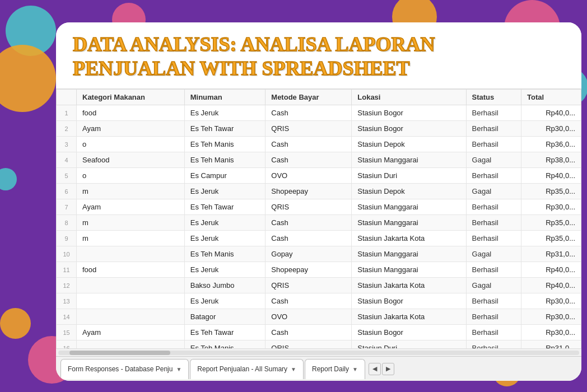 The width and height of the screenshot is (587, 392). What do you see at coordinates (67, 97) in the screenshot?
I see `col-header-num` at bounding box center [67, 97].